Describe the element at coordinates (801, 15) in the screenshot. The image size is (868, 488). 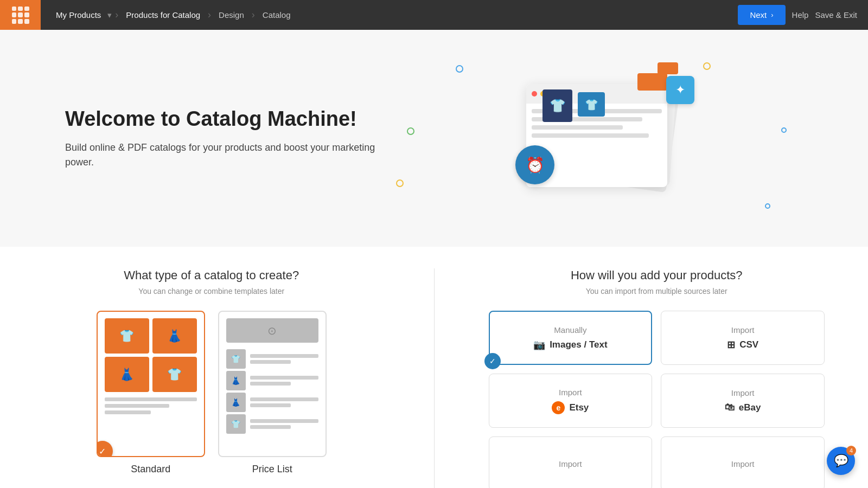
I see `help-button: Help` at that location.